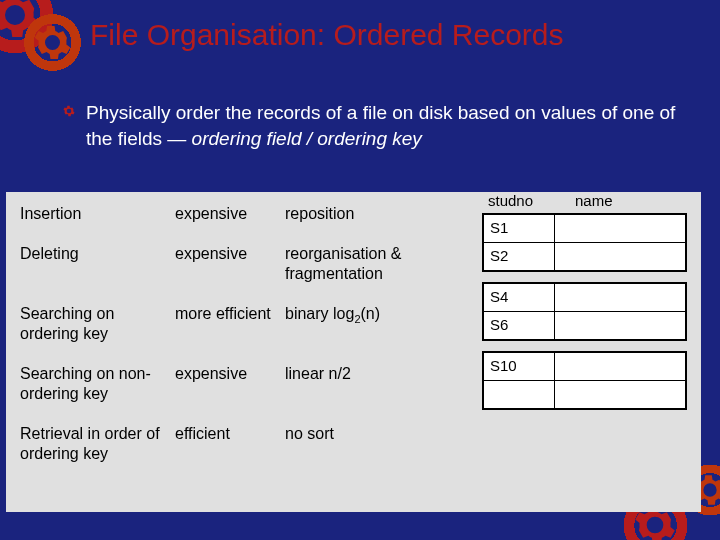  I want to click on operation-row: Retrieval in order of ordering keyeffici…, so click(246, 444).